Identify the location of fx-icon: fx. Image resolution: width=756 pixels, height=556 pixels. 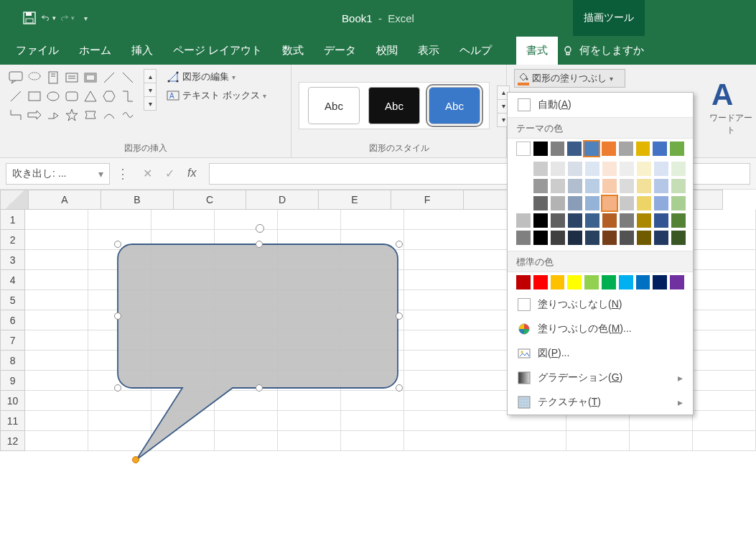
(192, 174).